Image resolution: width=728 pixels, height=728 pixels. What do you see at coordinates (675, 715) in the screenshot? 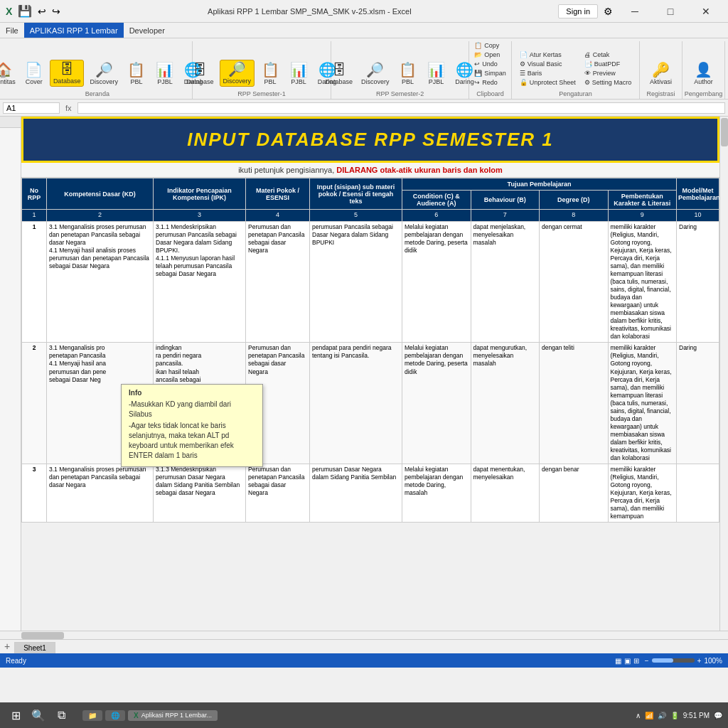
I see `battery-icon: 🔋` at bounding box center [675, 715].